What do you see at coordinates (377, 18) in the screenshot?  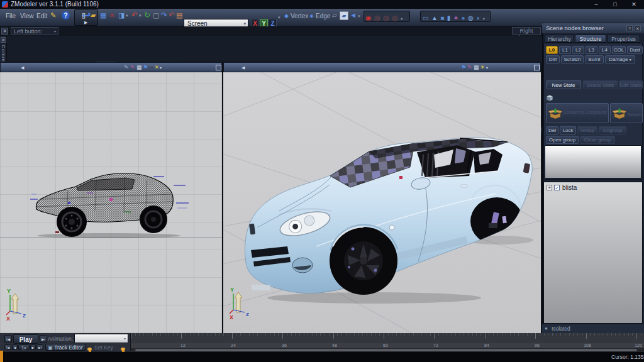 I see `magnet-icon-2: ◎` at bounding box center [377, 18].